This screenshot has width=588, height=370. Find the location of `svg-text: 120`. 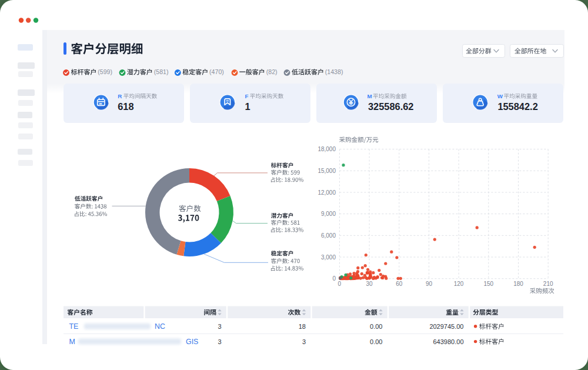

svg-text: 120 is located at coordinates (459, 284).